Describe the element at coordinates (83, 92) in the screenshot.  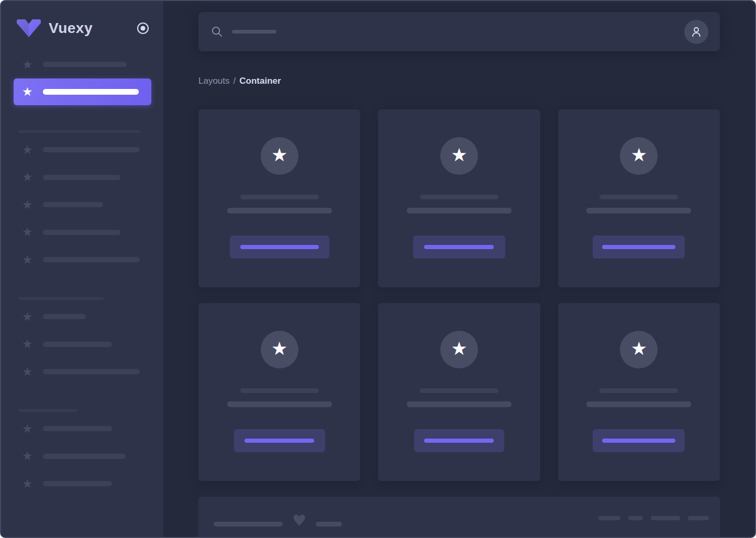
I see `sidebar-item-active: ★` at that location.